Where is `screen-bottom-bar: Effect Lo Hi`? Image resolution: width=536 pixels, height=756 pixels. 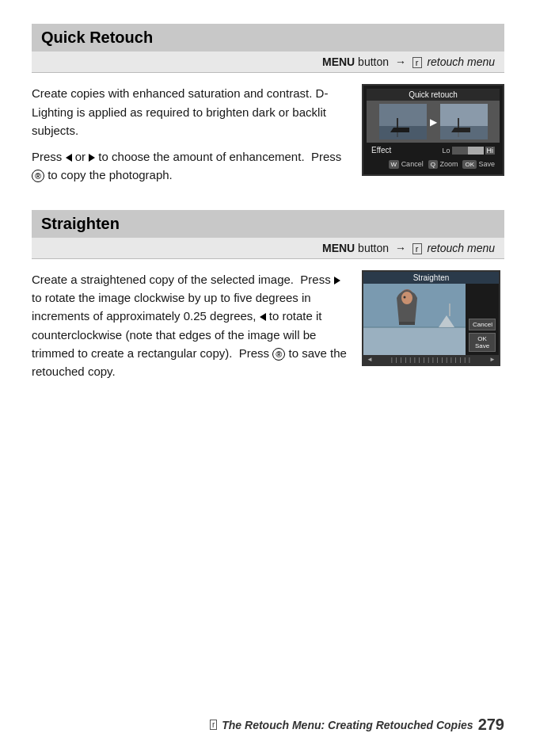 screen-bottom-bar: Effect Lo Hi is located at coordinates (433, 151).